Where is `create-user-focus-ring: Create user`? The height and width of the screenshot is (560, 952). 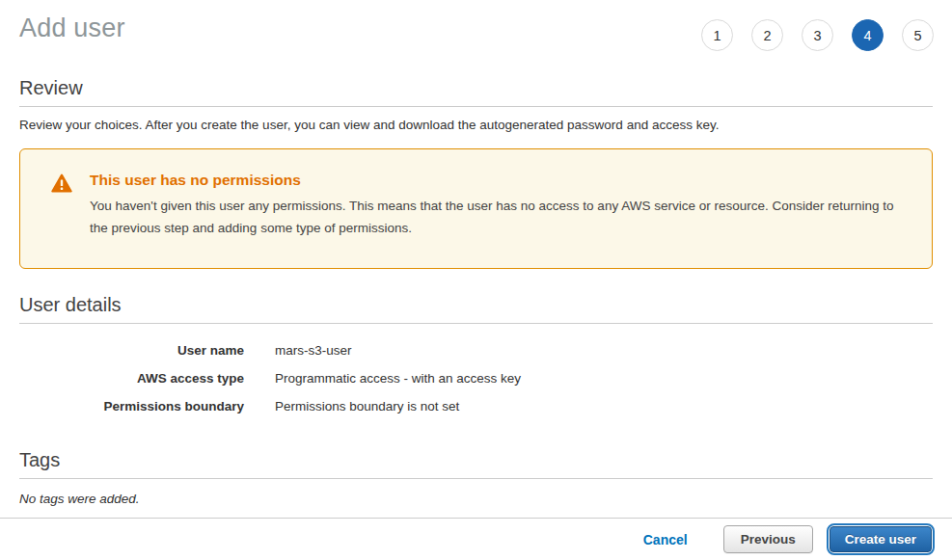 create-user-focus-ring: Create user is located at coordinates (881, 540).